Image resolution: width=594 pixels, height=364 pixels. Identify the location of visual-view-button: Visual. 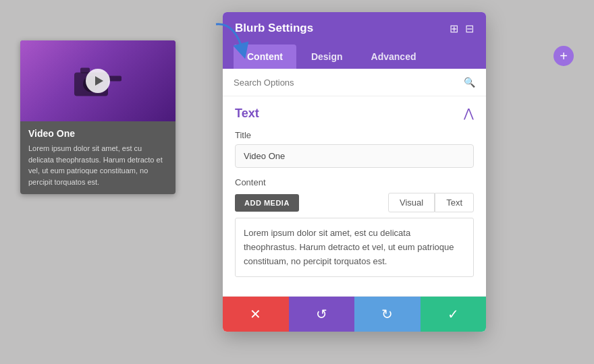
(412, 202).